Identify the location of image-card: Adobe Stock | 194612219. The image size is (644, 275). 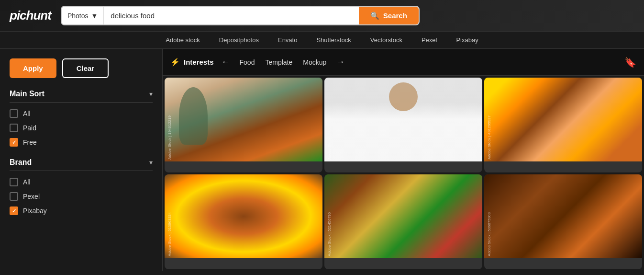
(244, 125).